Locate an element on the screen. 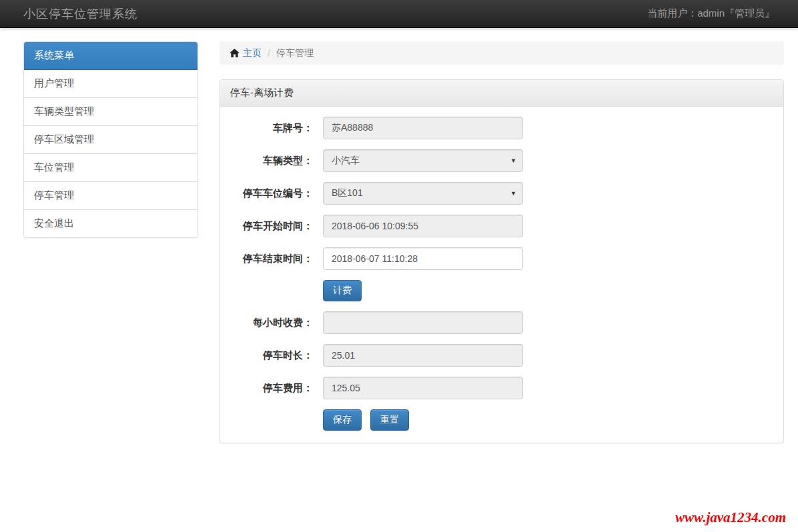 The width and height of the screenshot is (798, 532). start-time-row: 停车开始时间： is located at coordinates (502, 226).